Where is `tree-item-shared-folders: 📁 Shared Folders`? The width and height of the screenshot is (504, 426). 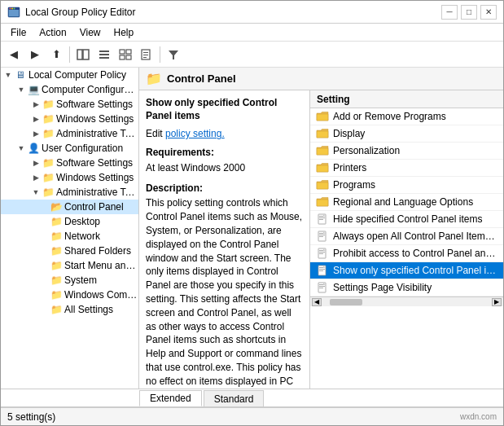
tree-item-shared-folders: 📁 Shared Folders is located at coordinates (70, 251).